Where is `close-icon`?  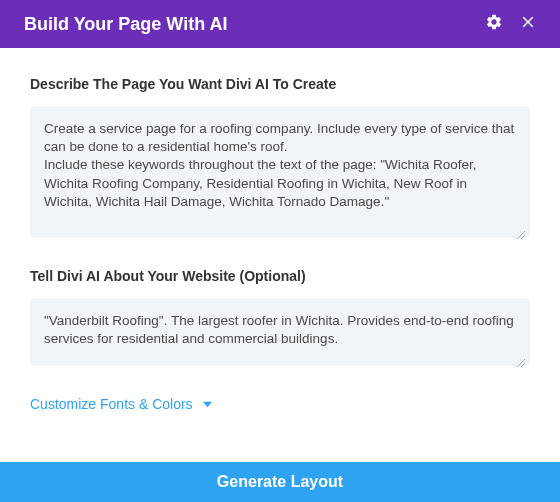 close-icon is located at coordinates (528, 24).